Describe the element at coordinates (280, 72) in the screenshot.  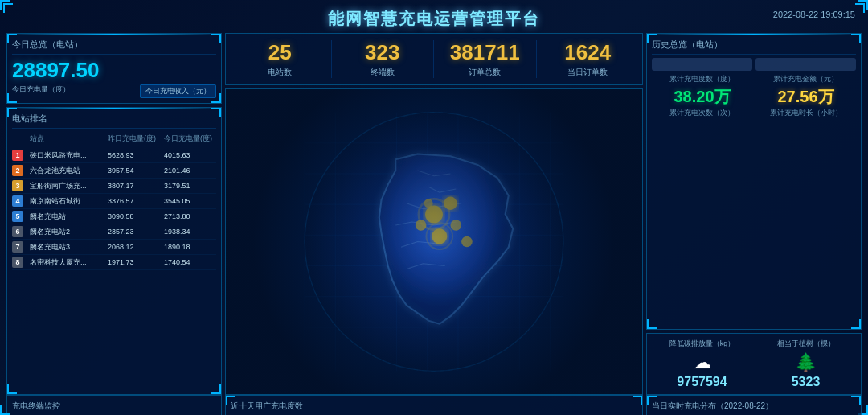
I see `stat-label: 电站数` at that location.